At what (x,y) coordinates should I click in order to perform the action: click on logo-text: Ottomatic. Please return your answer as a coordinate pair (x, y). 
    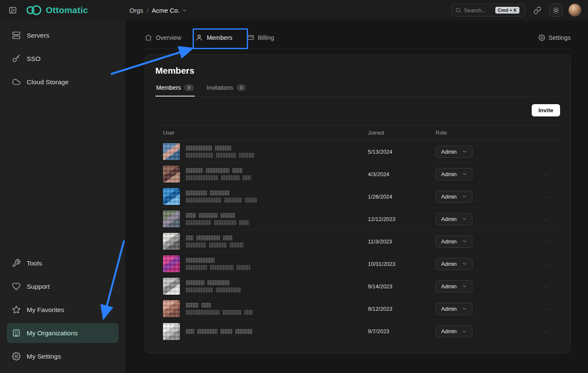
    Looking at the image, I should click on (67, 10).